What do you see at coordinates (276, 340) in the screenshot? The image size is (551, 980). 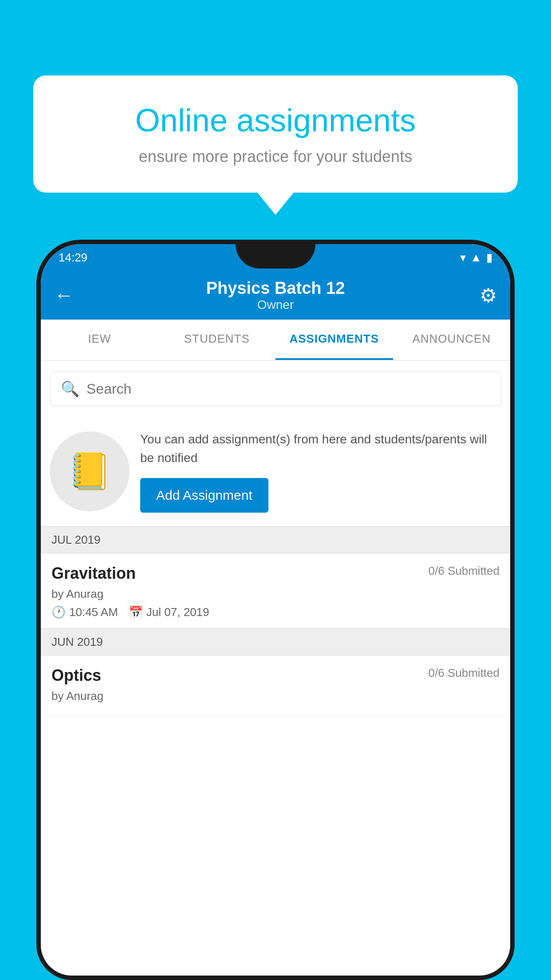 I see `tabs: IEW STUDENTS ASSIGNMENTS ANNOUNCEN` at bounding box center [276, 340].